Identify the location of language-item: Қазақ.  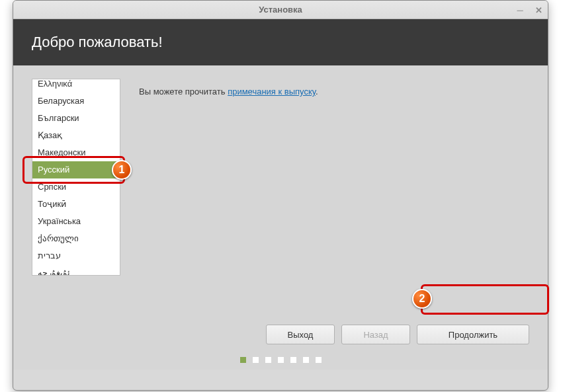
(76, 136).